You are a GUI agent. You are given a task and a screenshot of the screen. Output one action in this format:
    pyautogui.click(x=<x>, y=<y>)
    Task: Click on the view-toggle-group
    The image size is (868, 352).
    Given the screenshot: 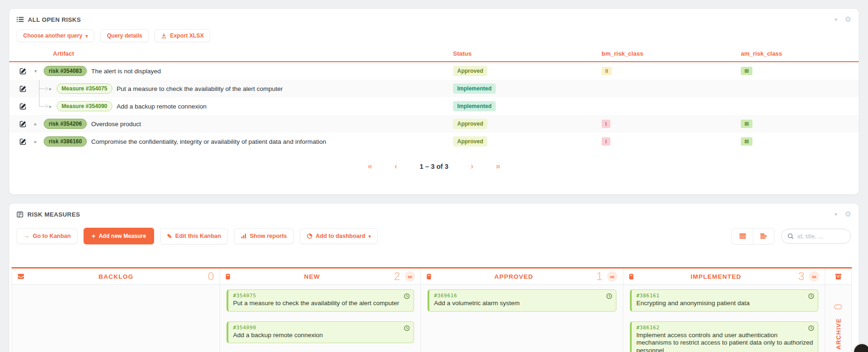 What is the action you would take?
    pyautogui.click(x=753, y=237)
    